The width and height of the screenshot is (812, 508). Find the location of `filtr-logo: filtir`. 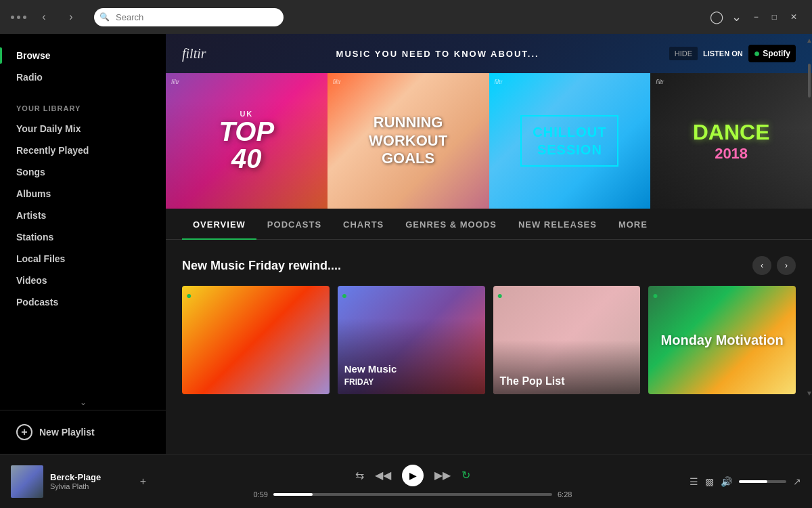

filtr-logo: filtir is located at coordinates (194, 54).